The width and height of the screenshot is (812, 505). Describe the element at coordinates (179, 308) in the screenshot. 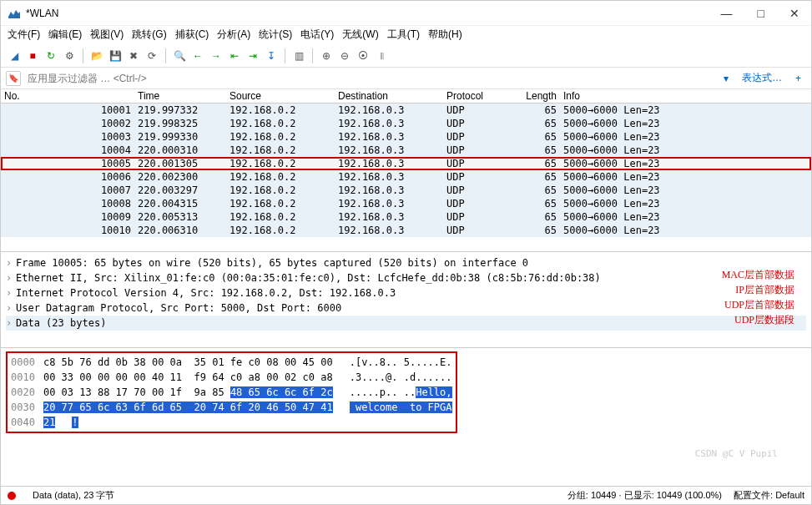

I see `detail-udp: User Datagram Protocol, Src Port: 5000, …` at that location.